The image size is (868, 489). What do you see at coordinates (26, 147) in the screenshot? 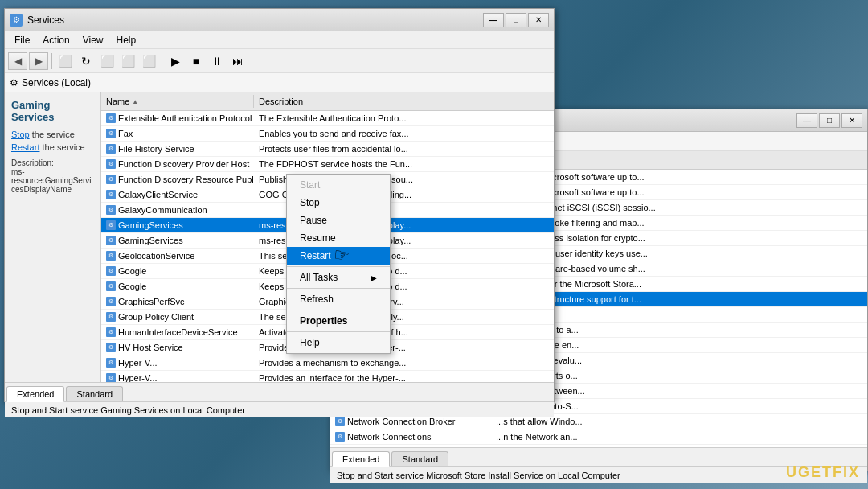
I see `panel-restart-link: Restart` at bounding box center [26, 147].